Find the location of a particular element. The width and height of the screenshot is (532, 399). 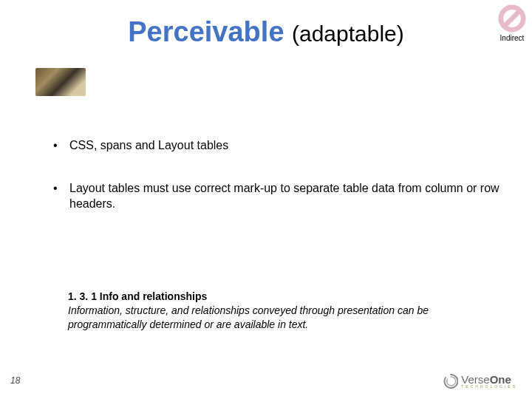

footnote: 1. 3. 1 Info and relationships Informati… is located at coordinates (274, 310).